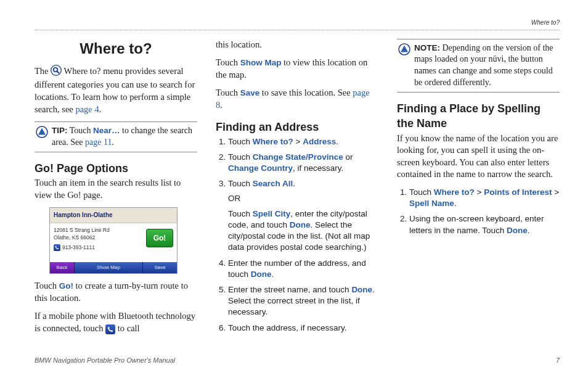 Image resolution: width=588 pixels, height=375 pixels. Describe the element at coordinates (297, 99) in the screenshot. I see `save-paragraph: Touch Save to save this location. See pa…` at that location.